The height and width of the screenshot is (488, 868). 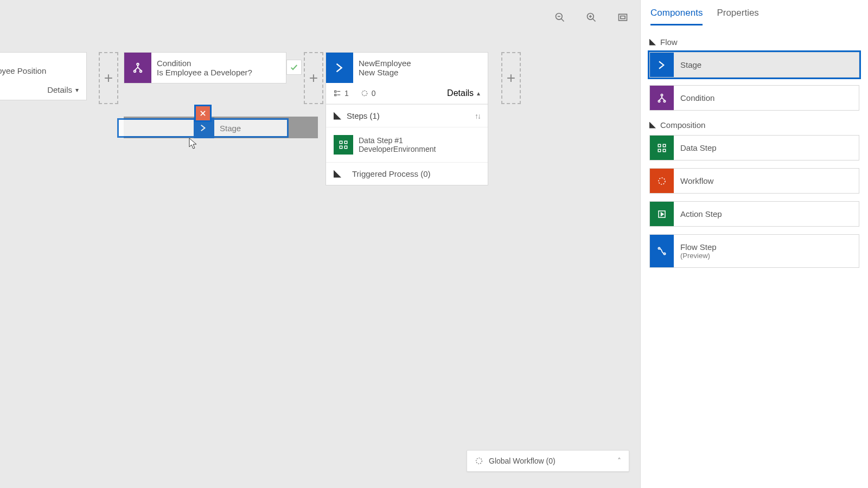 I want to click on data-step-title: Data Step #1, so click(x=397, y=140).